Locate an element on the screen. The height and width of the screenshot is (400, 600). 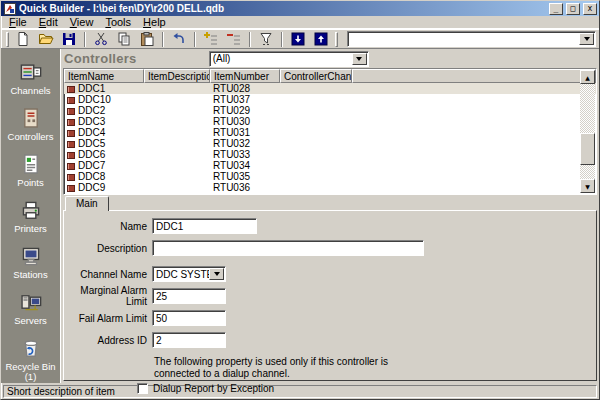
open-folder-icon is located at coordinates (46, 39).